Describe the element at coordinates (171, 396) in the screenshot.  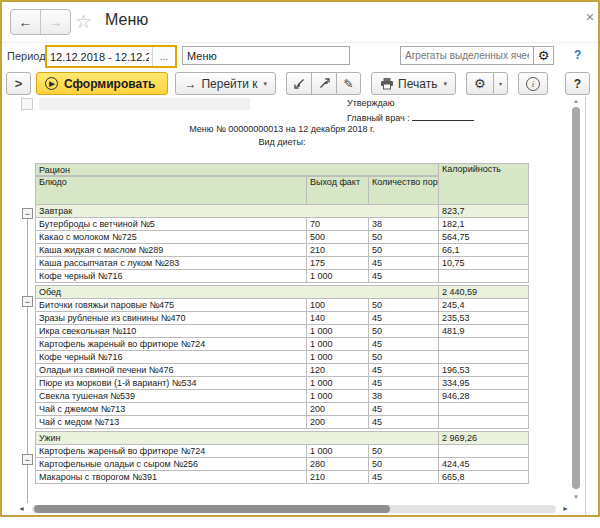
I see `dish-cell: Свекла тушеная №539` at that location.